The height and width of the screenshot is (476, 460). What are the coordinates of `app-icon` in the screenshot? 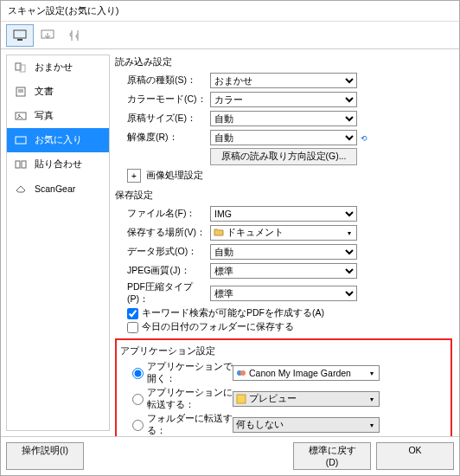 It's located at (241, 373).